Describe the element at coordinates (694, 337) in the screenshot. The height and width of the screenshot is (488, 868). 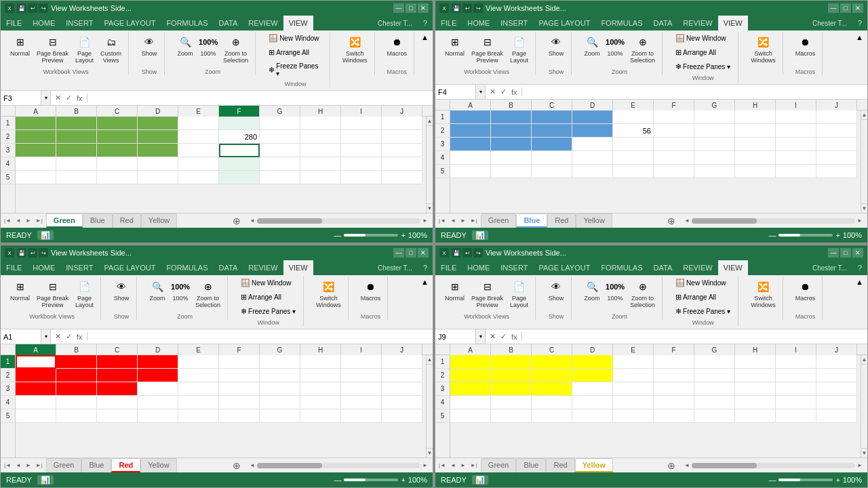
I see `formula-input-br` at that location.